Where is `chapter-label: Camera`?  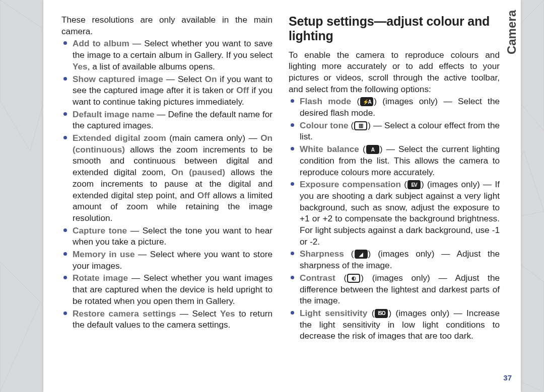
chapter-label: Camera is located at coordinates (512, 32).